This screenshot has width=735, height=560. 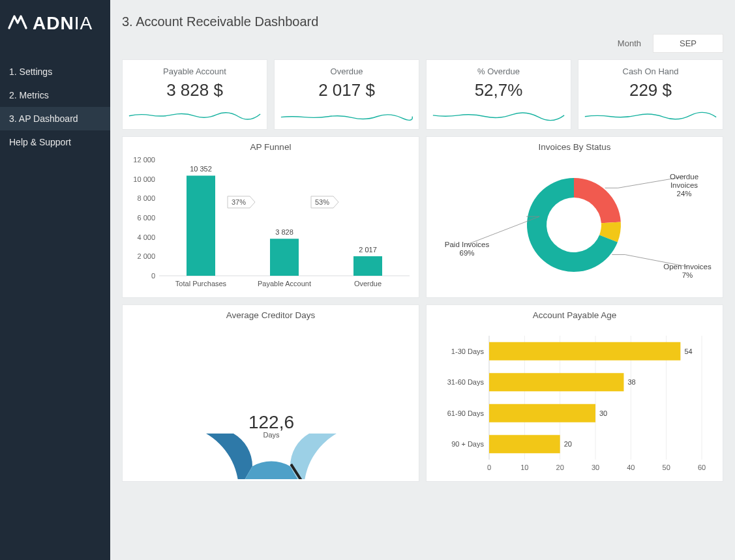 I want to click on kpi-payable-account: Payable Account 3 828 $, so click(x=194, y=95).